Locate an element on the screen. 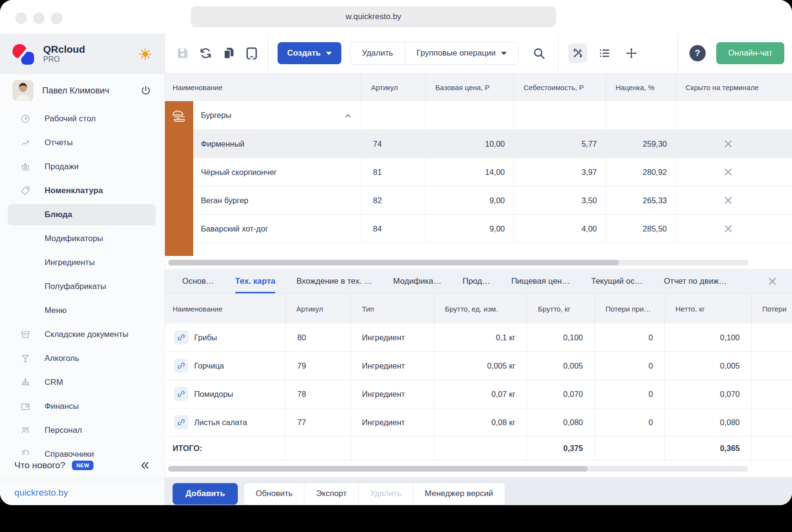 This screenshot has height=532, width=792. tab-main: Основ… is located at coordinates (198, 281).